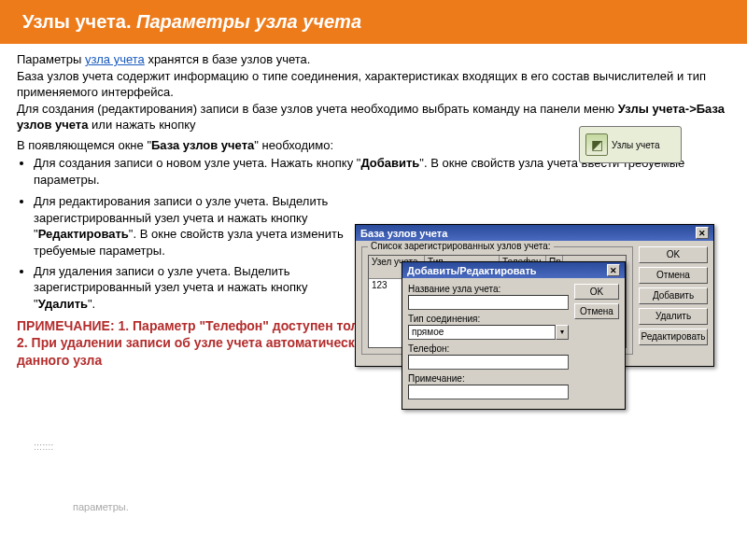  What do you see at coordinates (488, 327) in the screenshot?
I see `field-connection-type: Тип соединения: прямое ▾` at bounding box center [488, 327].